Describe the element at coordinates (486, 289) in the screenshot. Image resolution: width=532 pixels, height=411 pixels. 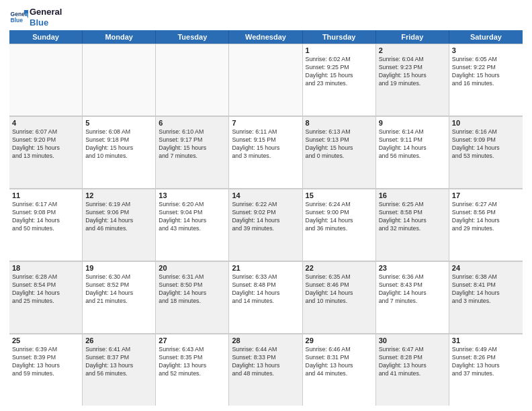
I see `day-info: Sunrise: 6:38 AM Sunset: 8:41 PM Dayligh…` at that location.